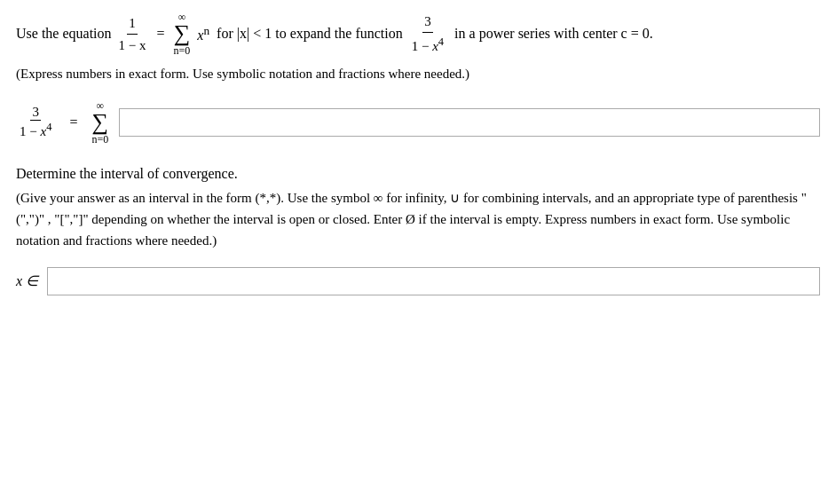  I want to click on answer-row: 3 1 − x4 = ∞ ∑ n=0, so click(418, 122).